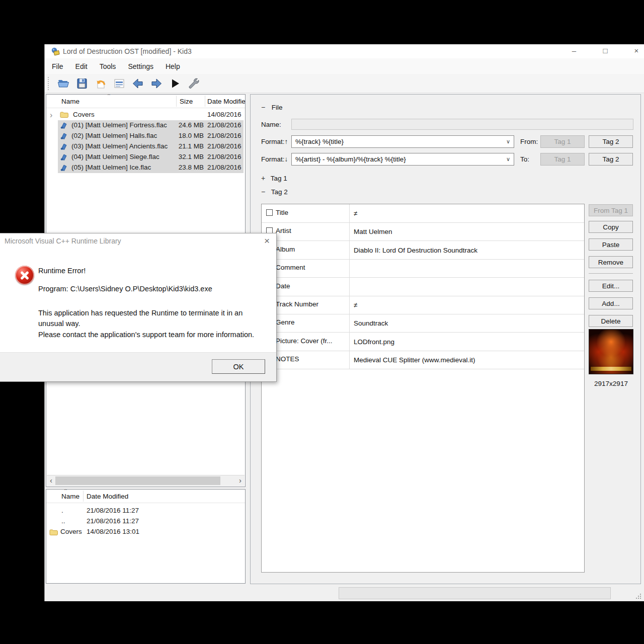 This screenshot has width=644, height=644. What do you see at coordinates (605, 51) in the screenshot?
I see `maximize-icon: □` at bounding box center [605, 51].